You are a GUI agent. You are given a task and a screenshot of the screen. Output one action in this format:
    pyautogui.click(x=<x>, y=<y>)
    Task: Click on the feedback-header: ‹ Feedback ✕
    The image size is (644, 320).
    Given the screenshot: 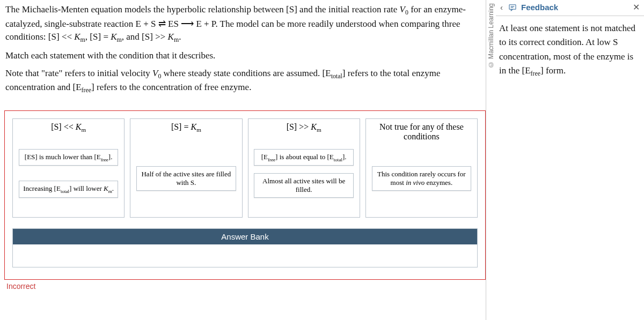 What is the action you would take?
    pyautogui.click(x=570, y=8)
    